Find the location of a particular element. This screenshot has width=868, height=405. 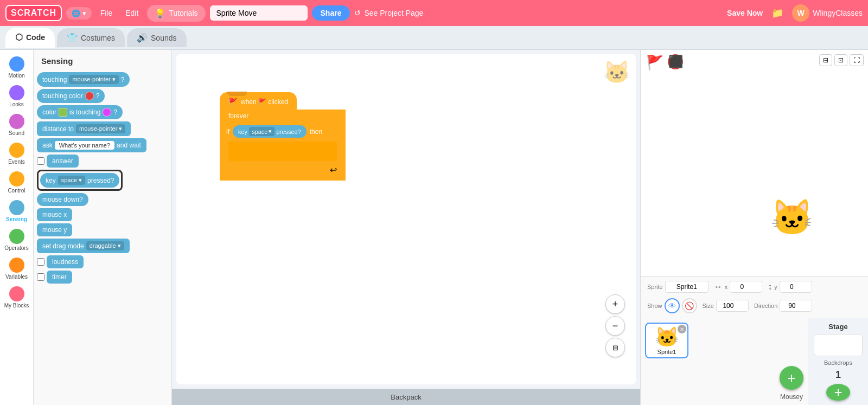

canvas-cat-icon: 🐱 is located at coordinates (617, 73).